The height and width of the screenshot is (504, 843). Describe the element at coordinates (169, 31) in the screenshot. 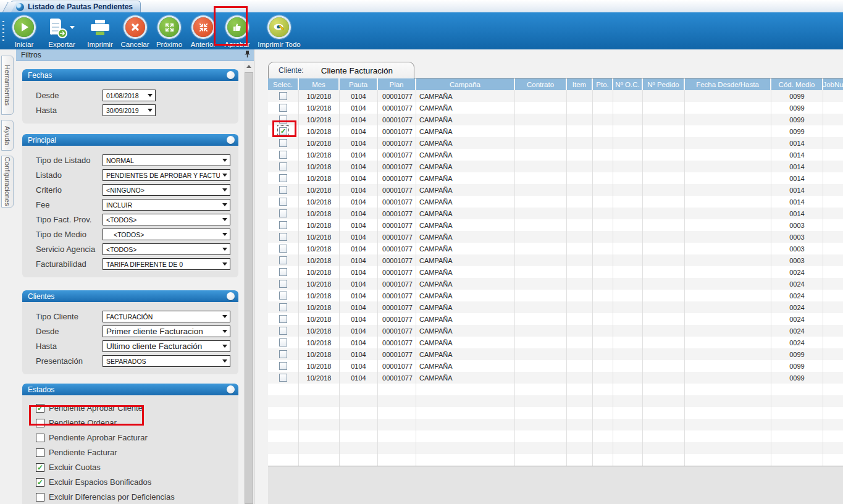

I see `proximo-button: Próximo` at that location.